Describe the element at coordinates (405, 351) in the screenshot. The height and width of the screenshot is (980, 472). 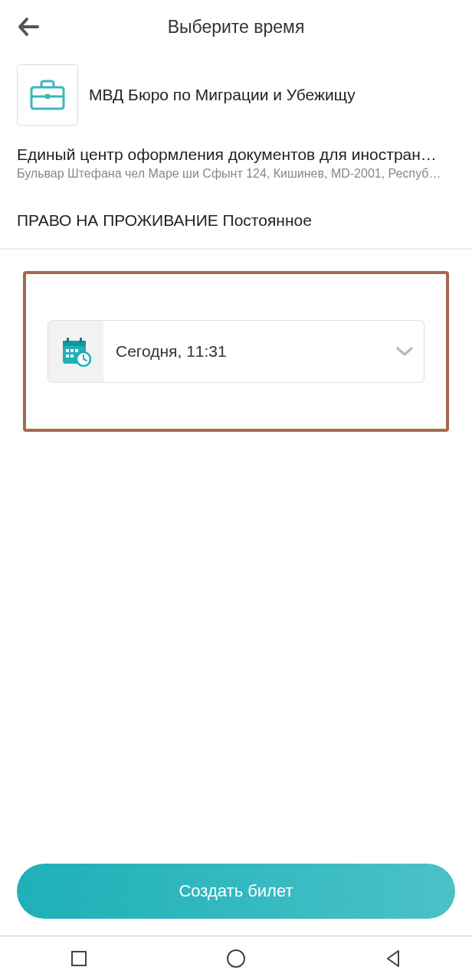
I see `time-chevron` at that location.